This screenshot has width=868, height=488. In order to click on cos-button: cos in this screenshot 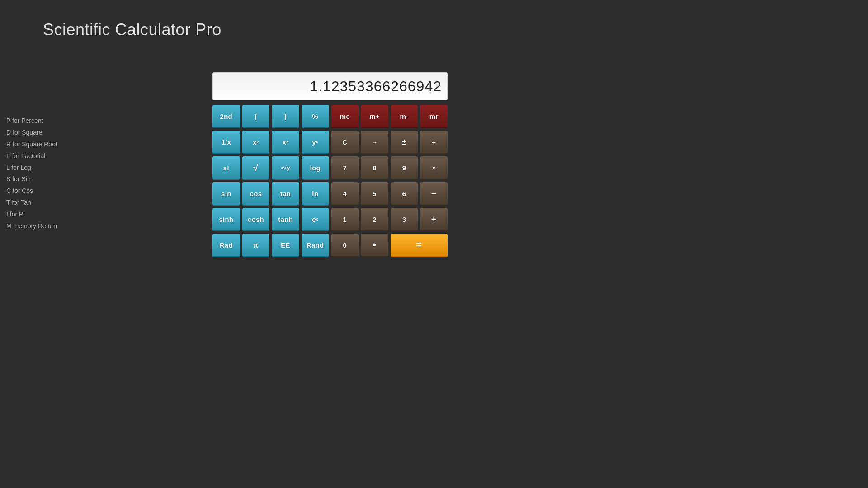, I will do `click(256, 194)`.